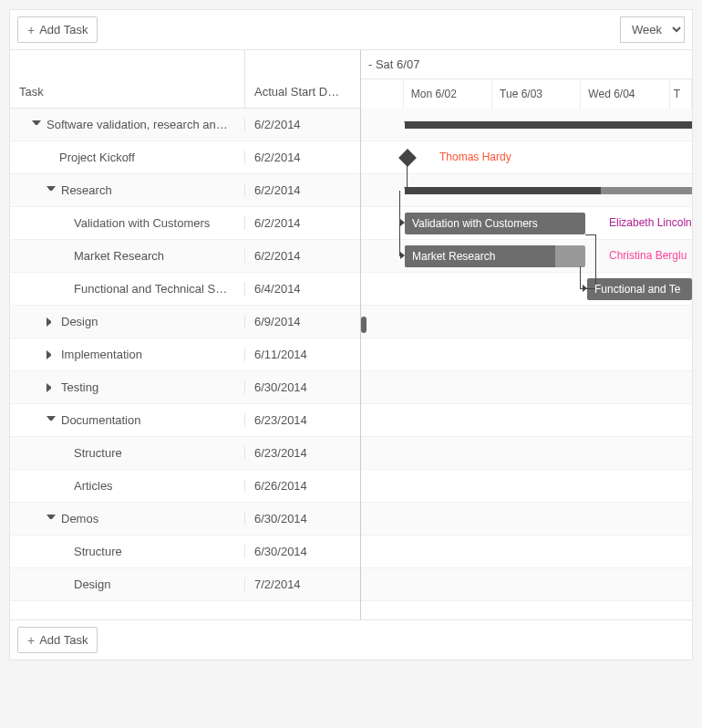 The image size is (702, 728). Describe the element at coordinates (64, 640) in the screenshot. I see `add-task-label: Add Task` at that location.